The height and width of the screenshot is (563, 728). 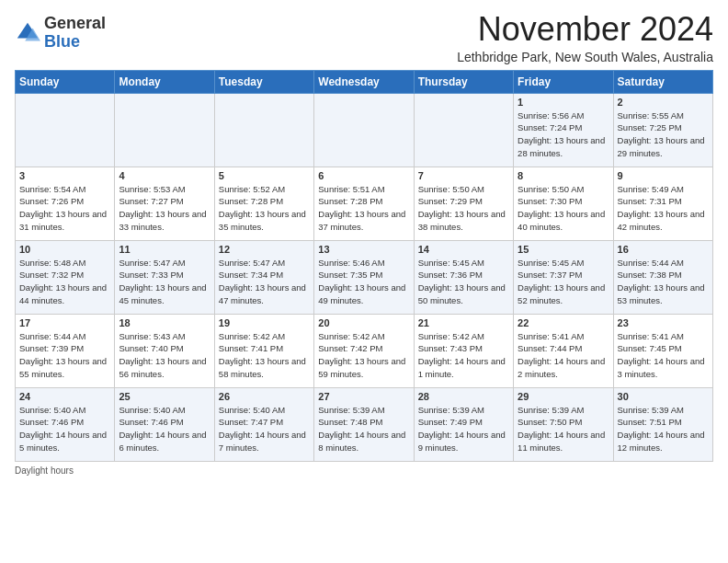 What do you see at coordinates (264, 277) in the screenshot?
I see `day-cell: 12Sunrise: 5:47 AM Sunset: 7:34 PM Dayli…` at bounding box center [264, 277].